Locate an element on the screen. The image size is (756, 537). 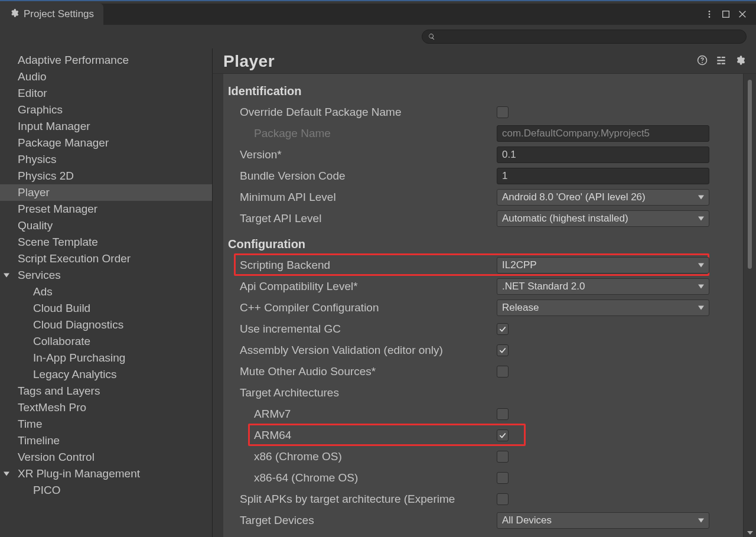
sidebar-item-version-control: Version Control is located at coordinates (106, 457).